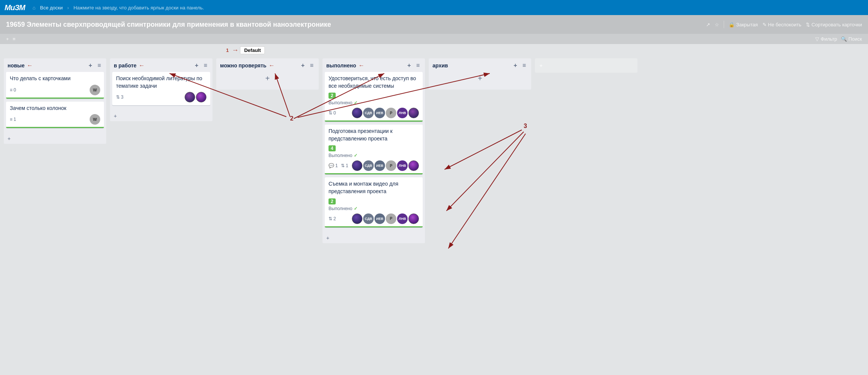  Describe the element at coordinates (826, 39) in the screenshot. I see `filter-btn: ▽ Фильтр` at that location.